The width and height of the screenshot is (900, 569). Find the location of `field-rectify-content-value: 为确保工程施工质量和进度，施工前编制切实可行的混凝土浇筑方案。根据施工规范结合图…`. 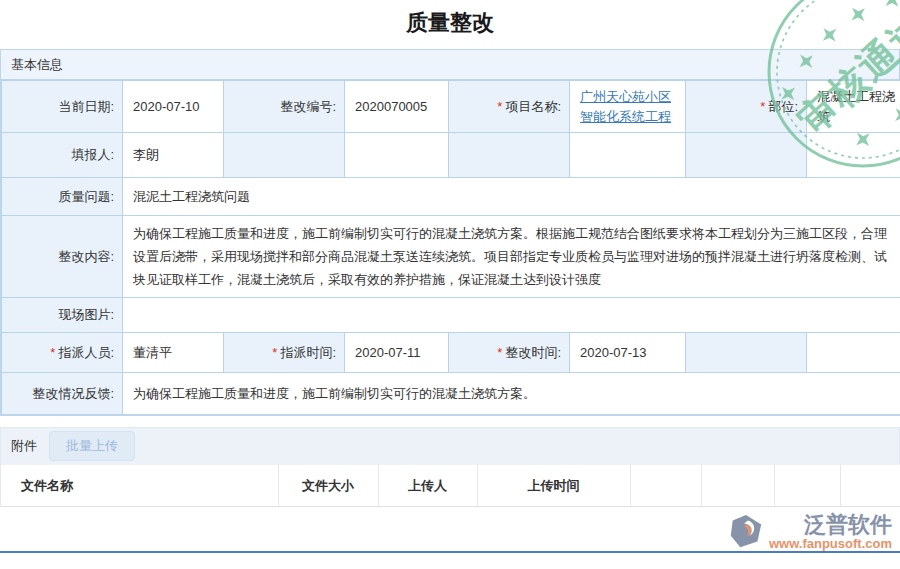

field-rectify-content-value: 为确保工程施工质量和进度，施工前编制切实可行的混凝土浇筑方案。根据施工规范结合图… is located at coordinates (512, 257).